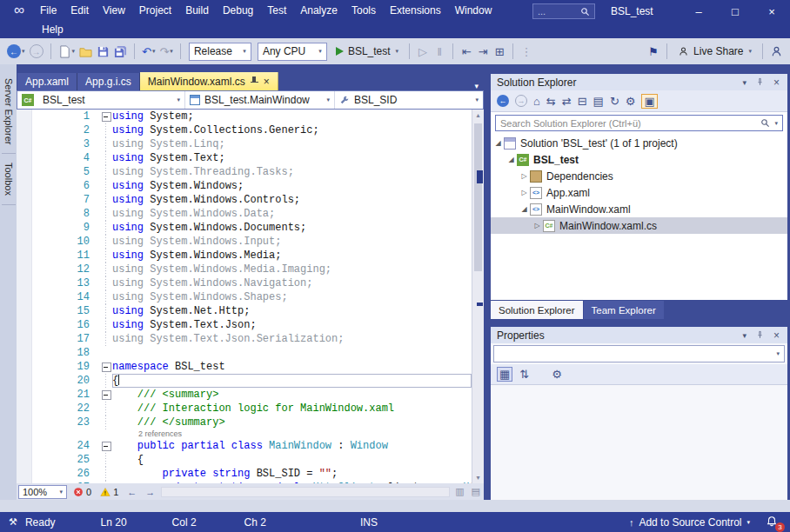  What do you see at coordinates (735, 11) in the screenshot?
I see `maximize-button: □` at bounding box center [735, 11].